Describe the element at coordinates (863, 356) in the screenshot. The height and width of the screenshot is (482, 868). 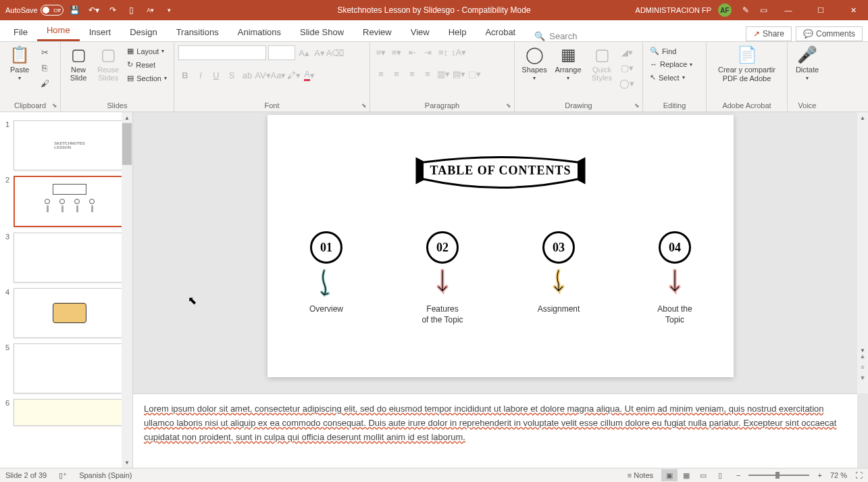
I see `prev-slide-icon: ▲` at that location.